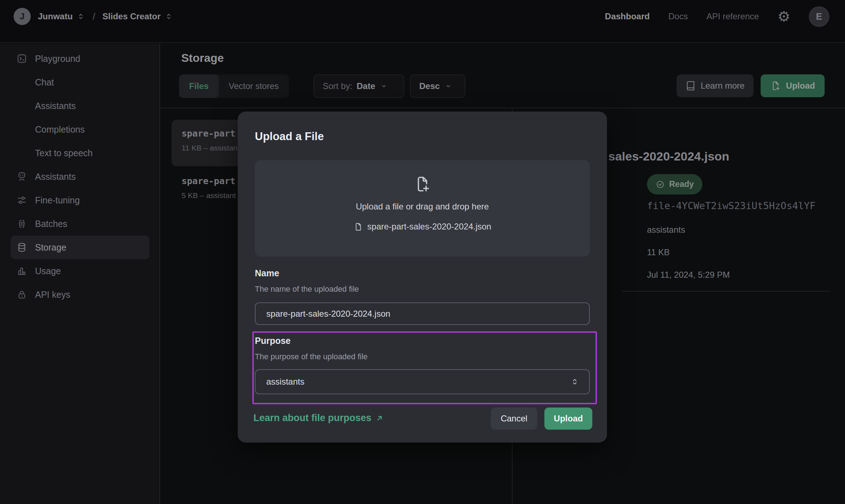 This screenshot has width=845, height=504. Describe the element at coordinates (319, 418) in the screenshot. I see `learn-about-file-purposes-link: Learn about file purposes` at that location.